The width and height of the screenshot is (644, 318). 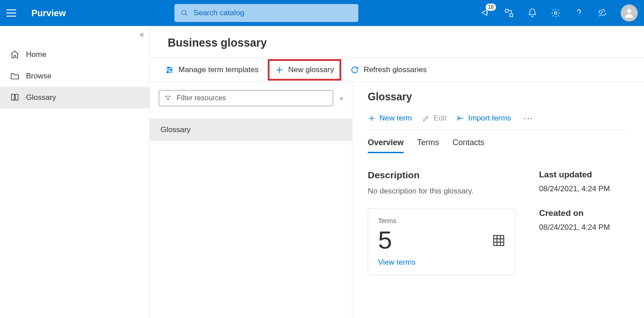 I want to click on import-terms-button: Import terms, so click(x=483, y=118).